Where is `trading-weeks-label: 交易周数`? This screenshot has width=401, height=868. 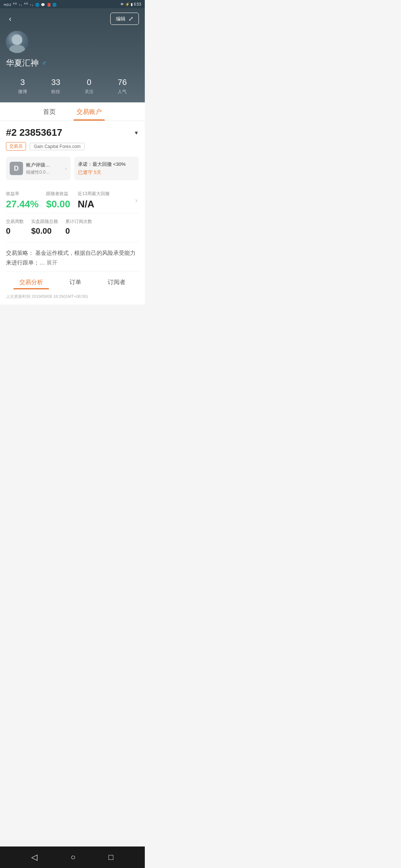
trading-weeks-label: 交易周数 is located at coordinates (15, 222).